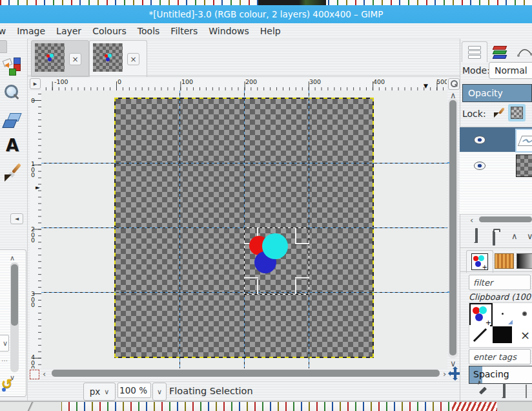 The image size is (532, 411). I want to click on window-title: *[Untitled]-3.0 (RGB colour, 2 layers) 4…, so click(266, 14).